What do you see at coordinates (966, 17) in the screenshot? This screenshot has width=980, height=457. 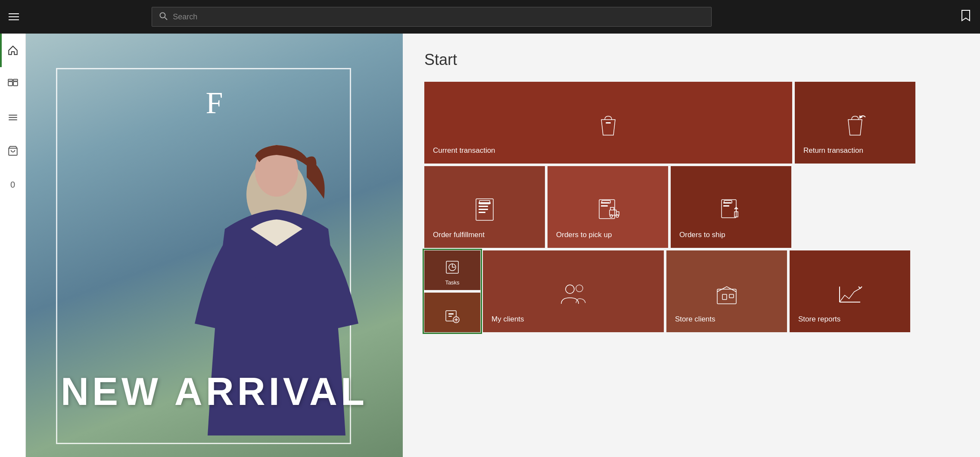 I see `bookmark-icon` at bounding box center [966, 17].